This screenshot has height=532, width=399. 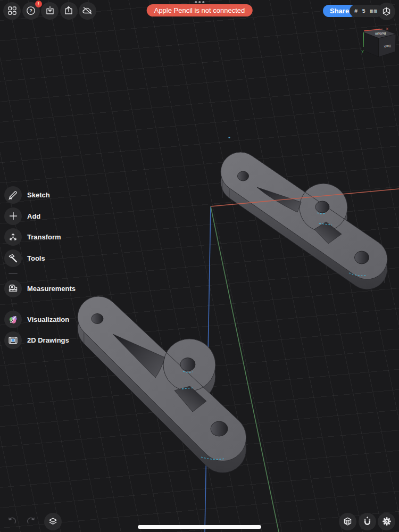 What do you see at coordinates (13, 195) in the screenshot?
I see `sketch-button` at bounding box center [13, 195].